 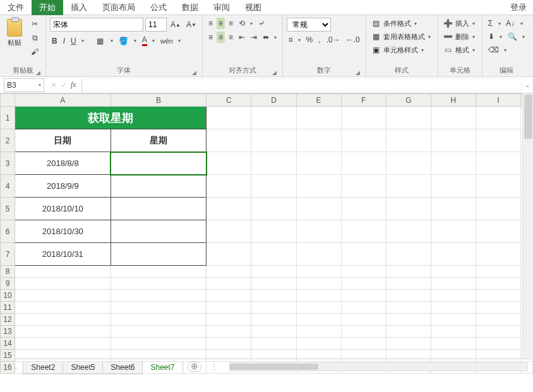 What do you see at coordinates (8, 271) in the screenshot?
I see `row-header: 8` at bounding box center [8, 271].